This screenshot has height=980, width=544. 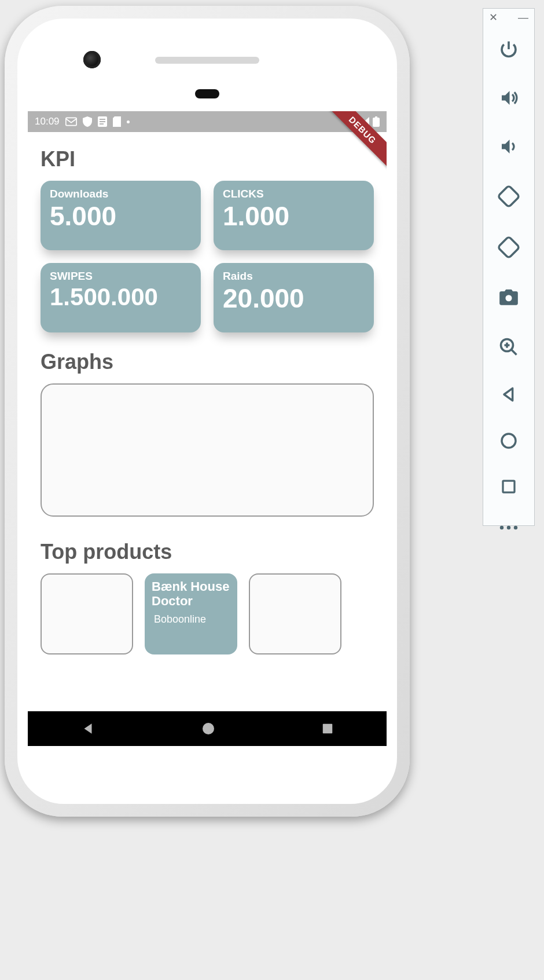 What do you see at coordinates (207, 552) in the screenshot?
I see `section-title-products: Top products` at bounding box center [207, 552].